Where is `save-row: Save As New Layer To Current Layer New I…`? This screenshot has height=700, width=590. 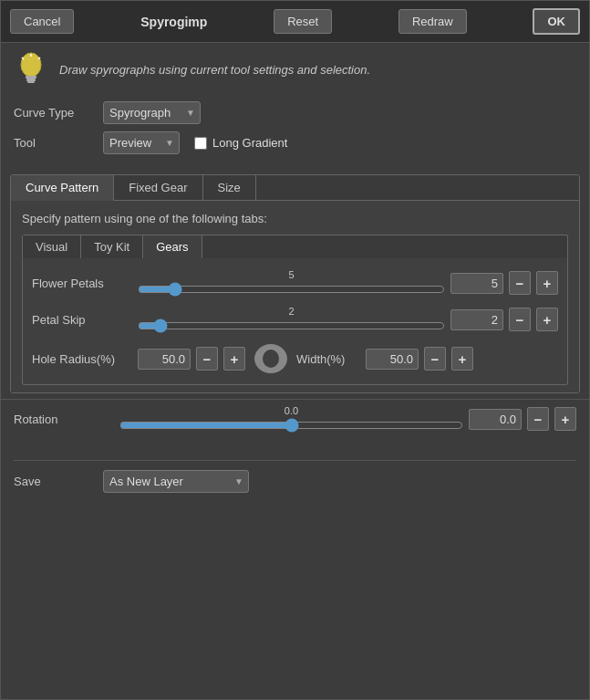
save-row: Save As New Layer To Current Layer New I… is located at coordinates (295, 482).